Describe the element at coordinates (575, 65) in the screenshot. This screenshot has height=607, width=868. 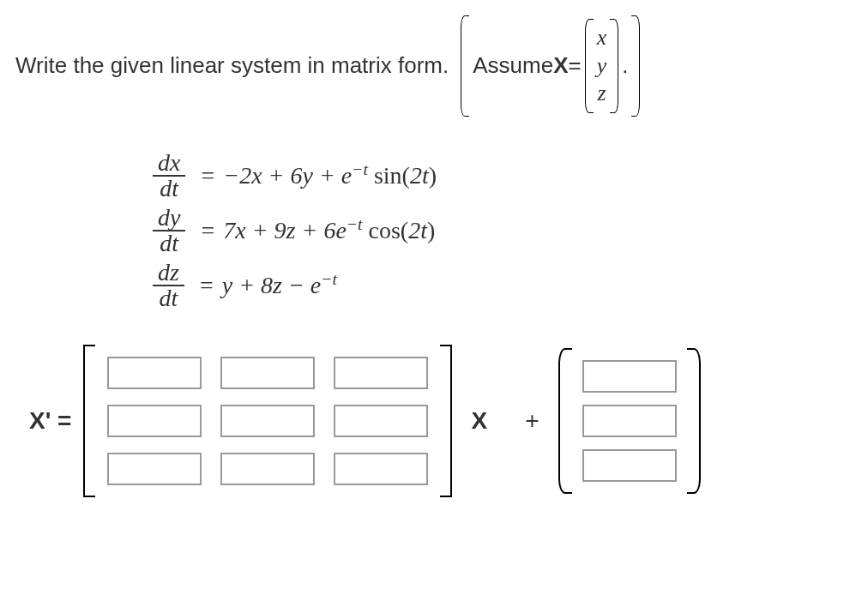
I see `equals-text: =` at that location.